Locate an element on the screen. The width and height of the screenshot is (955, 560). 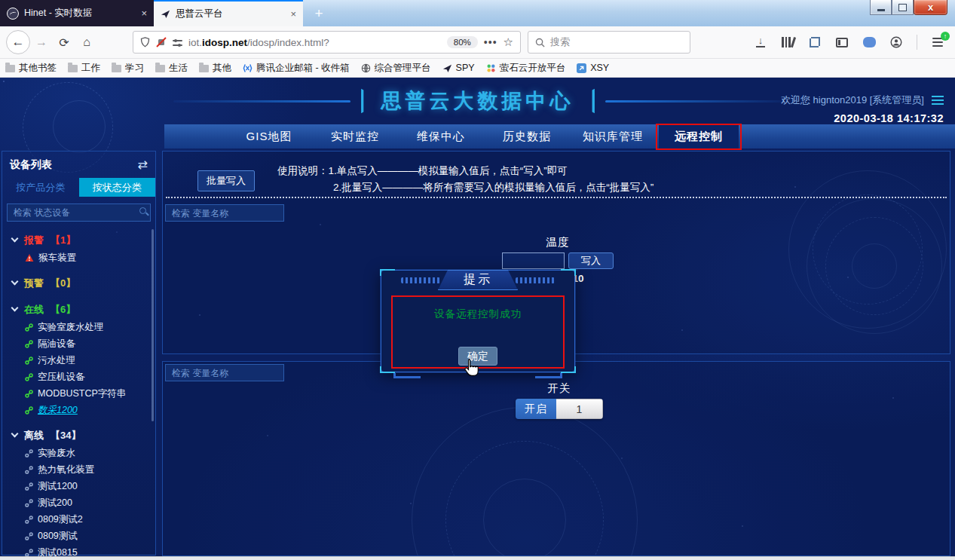
url-bar: iot.idosp.net/idosp/index.html? 80% ••• … is located at coordinates (327, 42).